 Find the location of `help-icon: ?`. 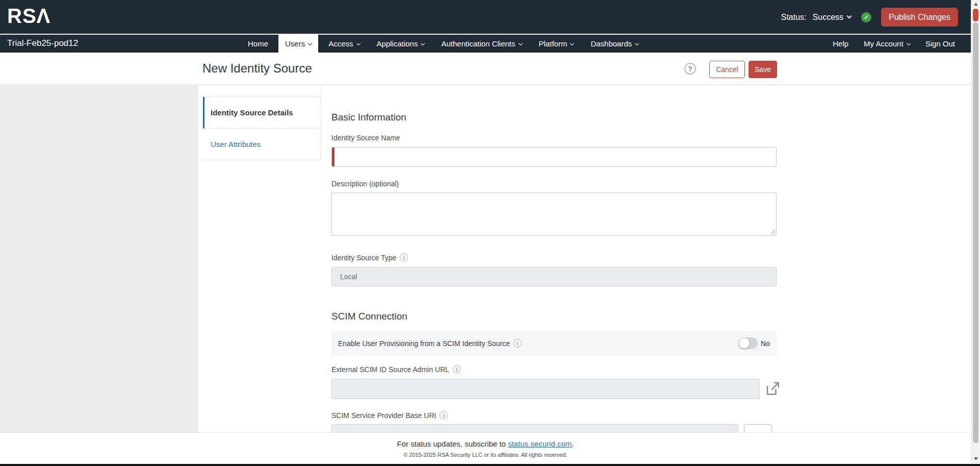

help-icon: ? is located at coordinates (690, 68).